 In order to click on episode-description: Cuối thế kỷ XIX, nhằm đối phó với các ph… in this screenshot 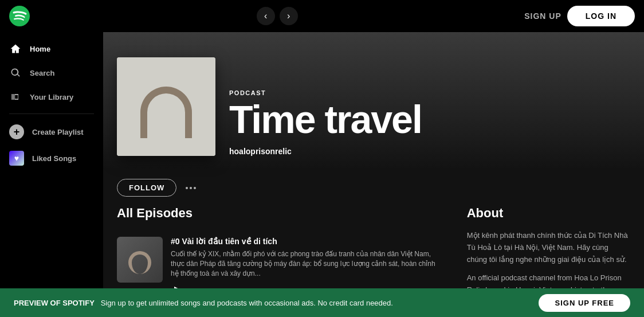, I will do `click(307, 264)`.